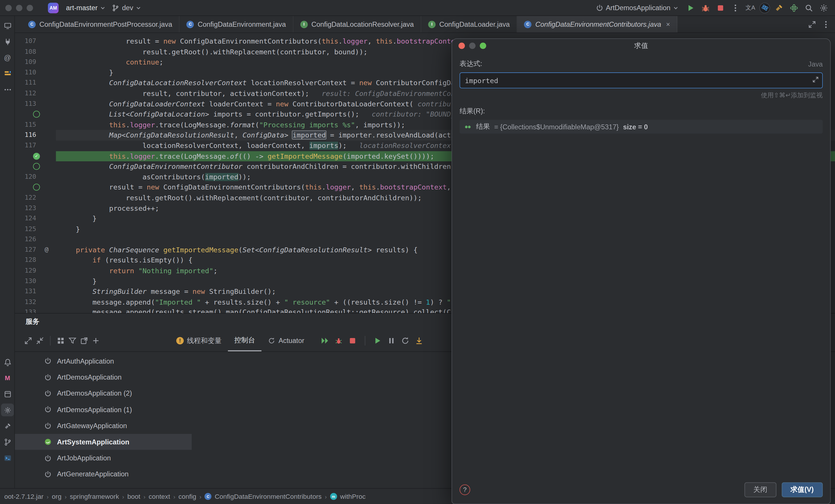 This screenshot has width=835, height=504. I want to click on panel-tab: !线程和变量, so click(199, 340).